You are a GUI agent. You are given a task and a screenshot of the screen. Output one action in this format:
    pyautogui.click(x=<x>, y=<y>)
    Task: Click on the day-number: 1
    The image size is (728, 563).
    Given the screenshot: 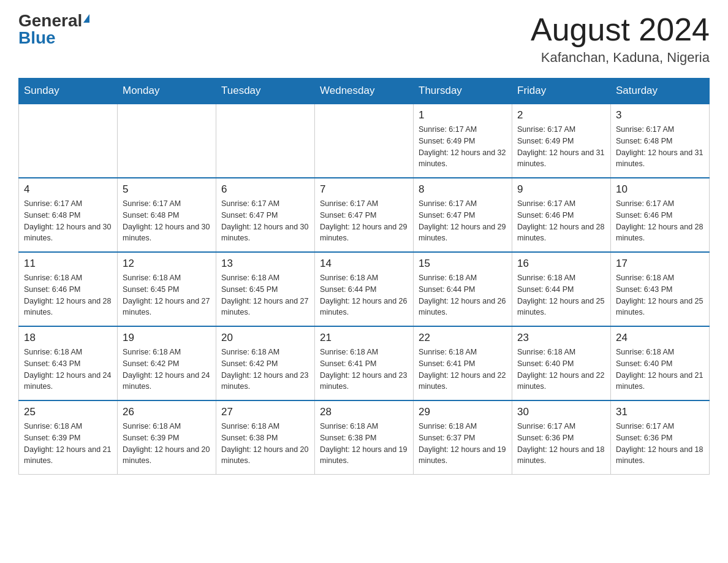 What is the action you would take?
    pyautogui.click(x=463, y=115)
    